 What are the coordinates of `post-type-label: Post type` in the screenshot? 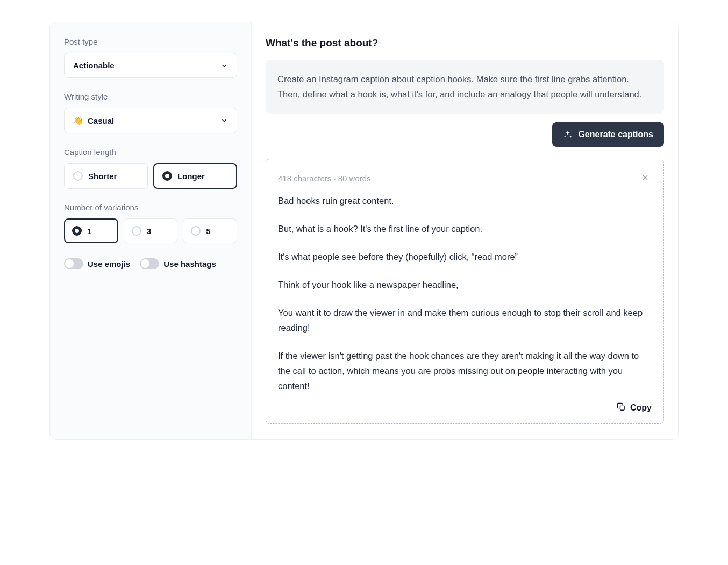 It's located at (151, 42).